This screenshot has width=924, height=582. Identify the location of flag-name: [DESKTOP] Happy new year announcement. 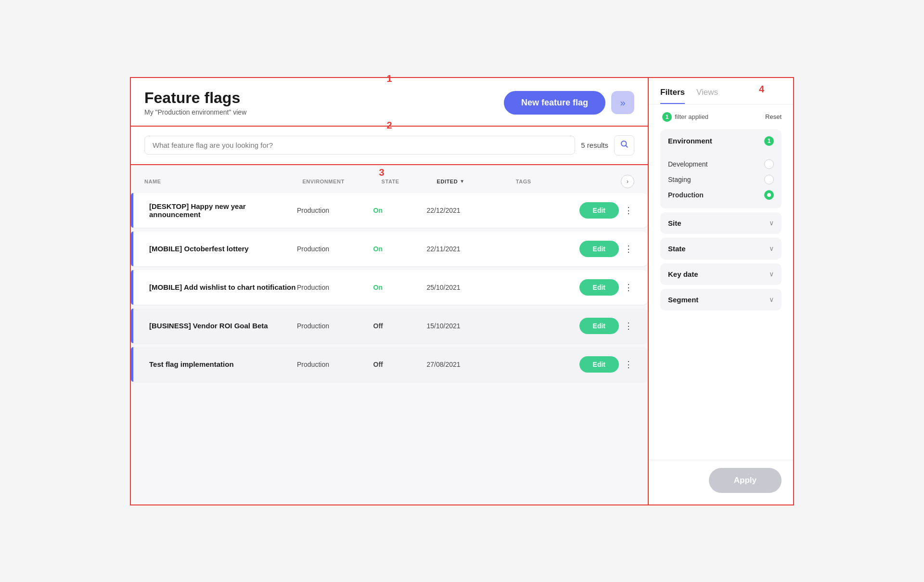
(220, 210).